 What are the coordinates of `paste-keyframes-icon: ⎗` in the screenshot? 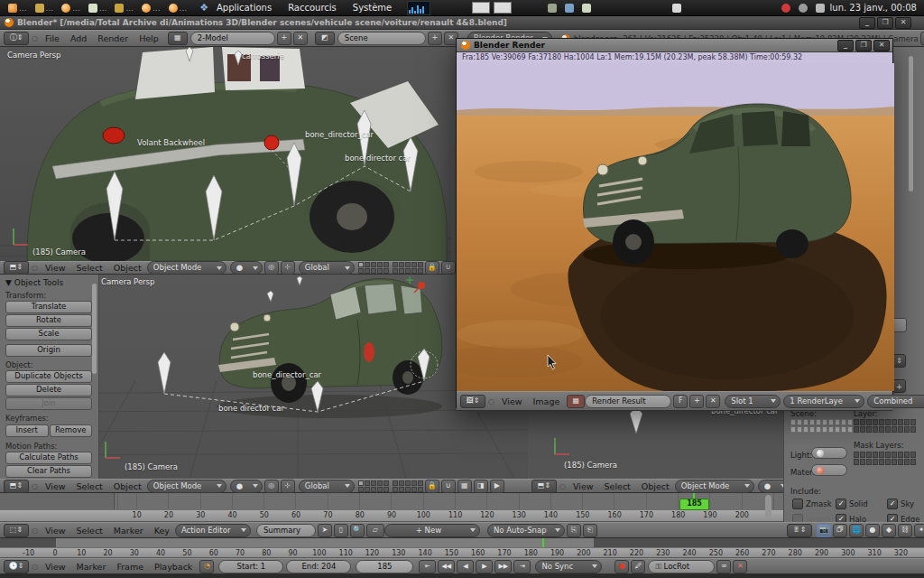 It's located at (590, 531).